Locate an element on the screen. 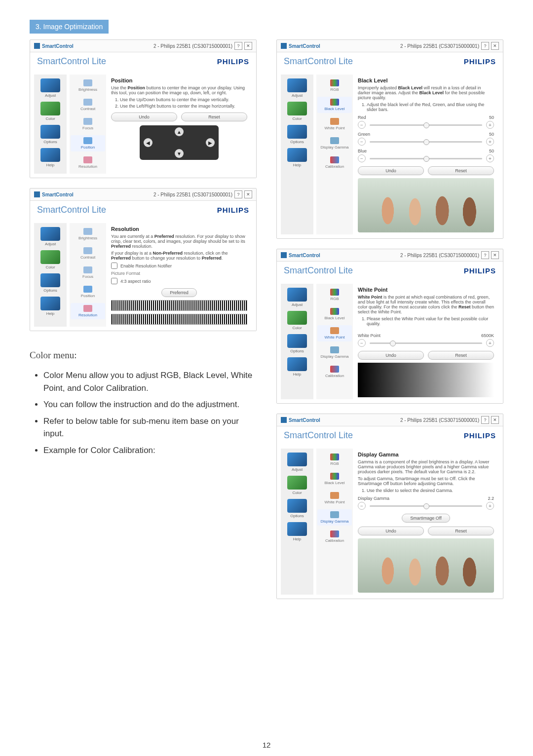 The height and width of the screenshot is (756, 533). red-slider is located at coordinates (426, 125).